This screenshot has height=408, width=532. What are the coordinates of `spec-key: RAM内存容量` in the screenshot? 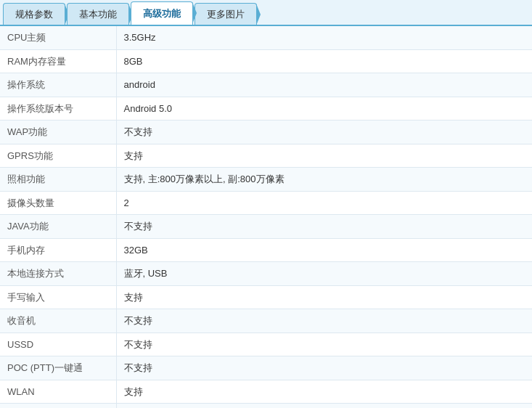 It's located at (58, 61).